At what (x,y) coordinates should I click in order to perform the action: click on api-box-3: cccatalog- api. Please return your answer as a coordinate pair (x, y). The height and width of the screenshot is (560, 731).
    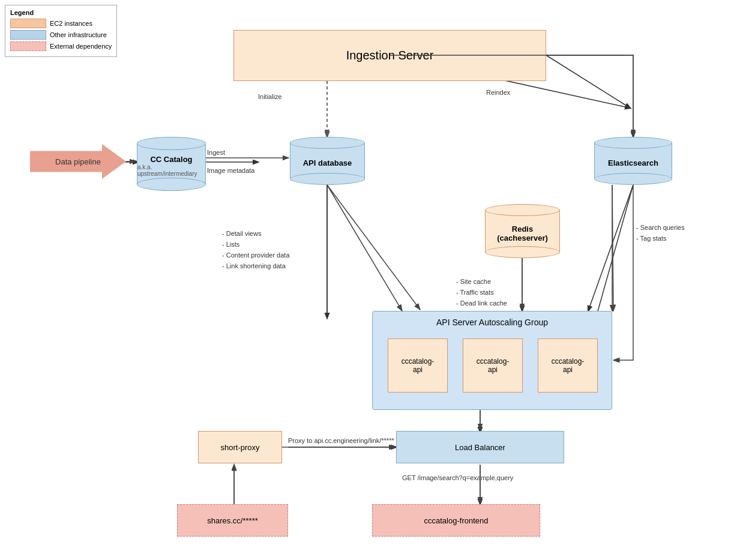
    Looking at the image, I should click on (568, 366).